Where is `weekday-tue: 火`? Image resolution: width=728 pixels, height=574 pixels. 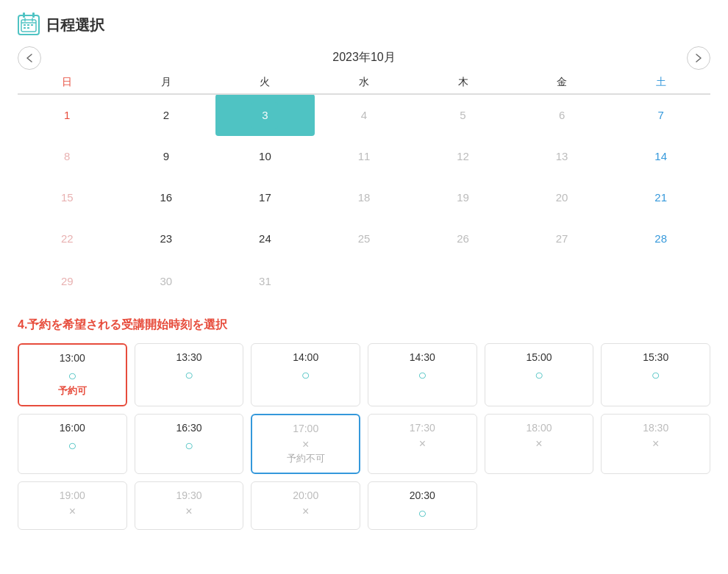
weekday-tue: 火 is located at coordinates (265, 82).